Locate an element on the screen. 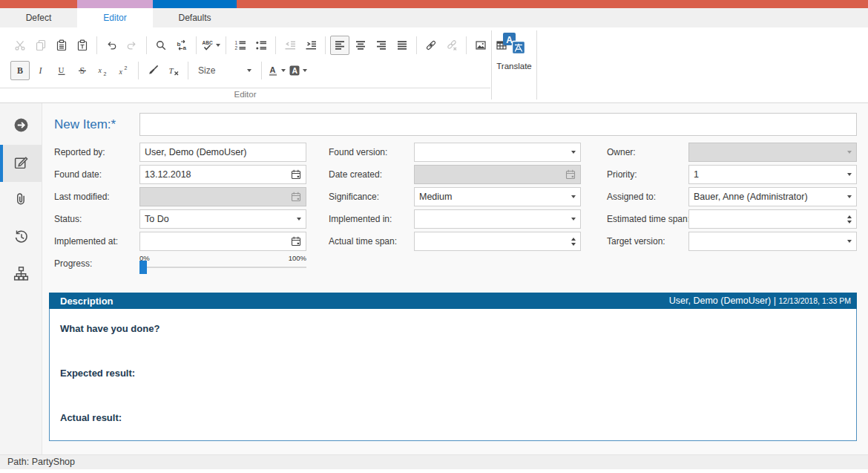  translate-button: A Translate is located at coordinates (514, 58).